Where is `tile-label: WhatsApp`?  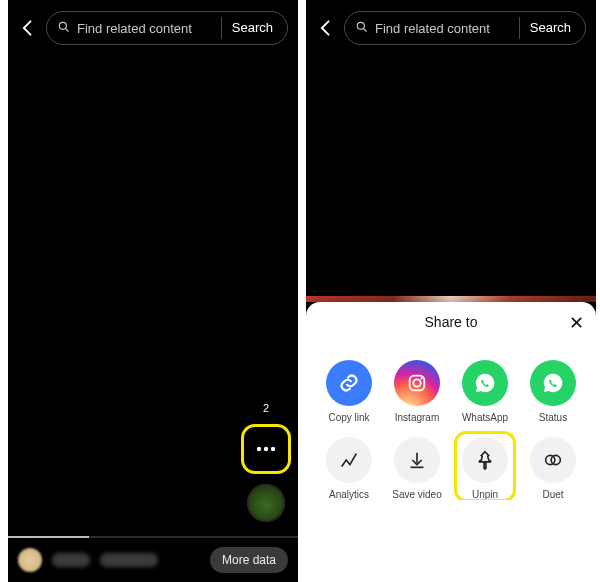
tile-label: WhatsApp is located at coordinates (485, 418).